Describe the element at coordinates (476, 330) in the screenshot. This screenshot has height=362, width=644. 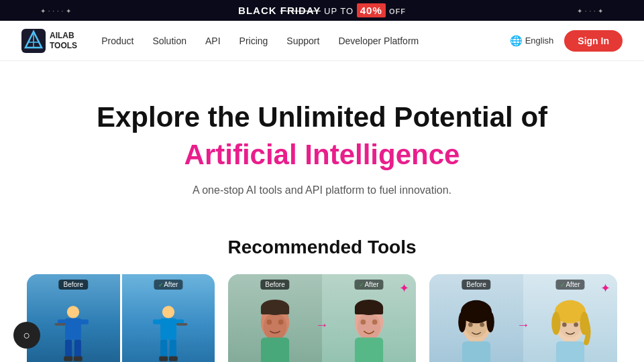
I see `hair-before-figure` at that location.